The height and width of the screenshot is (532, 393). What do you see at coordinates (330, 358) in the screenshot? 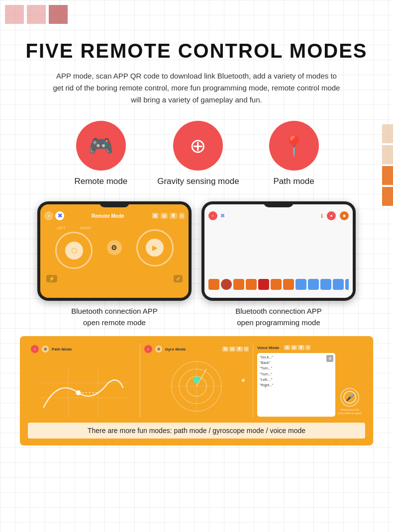
I see `voice-list-close: ✕` at bounding box center [330, 358].